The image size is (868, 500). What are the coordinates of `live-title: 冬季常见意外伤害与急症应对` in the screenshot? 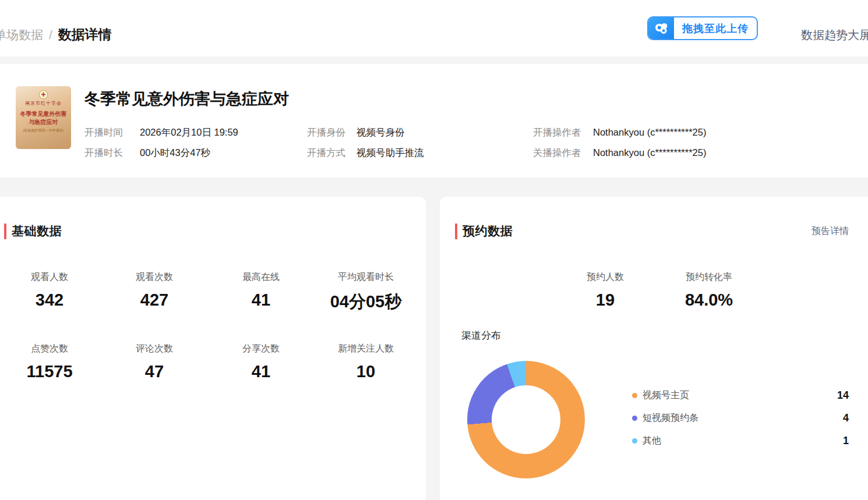 It's located at (186, 99).